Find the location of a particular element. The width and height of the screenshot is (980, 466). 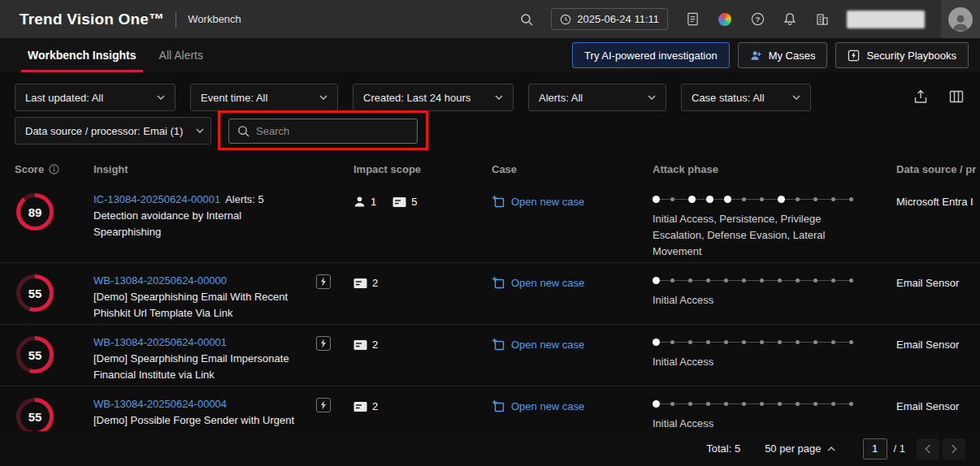

chevron-down-icon is located at coordinates (499, 97).